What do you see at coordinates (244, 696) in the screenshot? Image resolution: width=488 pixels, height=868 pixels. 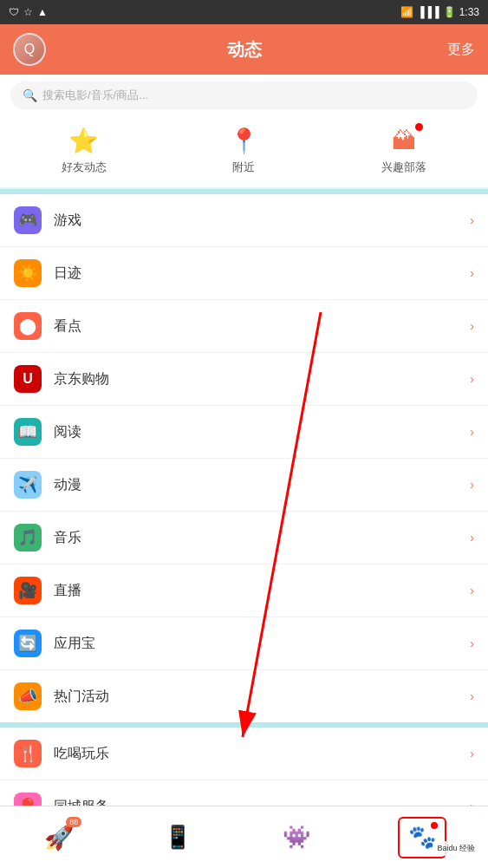 I see `menu-item-hot: 📣 热门活动 ›` at bounding box center [244, 696].